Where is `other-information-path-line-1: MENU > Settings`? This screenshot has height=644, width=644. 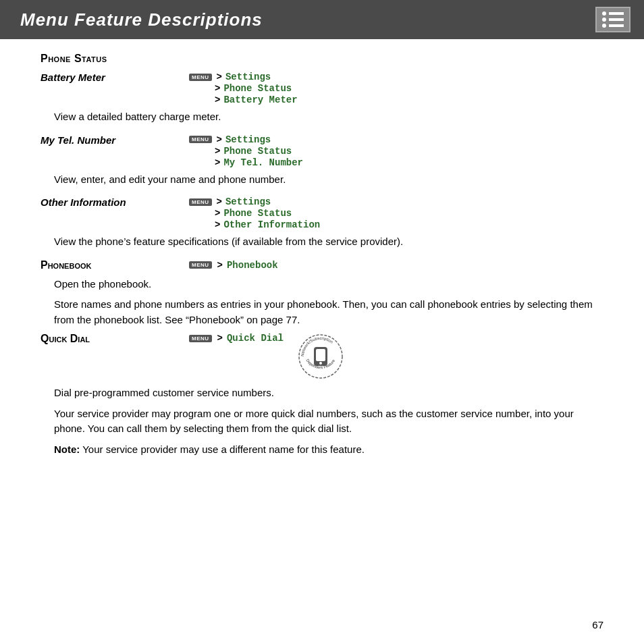 other-information-path-line-1: MENU > Settings is located at coordinates (254, 202).